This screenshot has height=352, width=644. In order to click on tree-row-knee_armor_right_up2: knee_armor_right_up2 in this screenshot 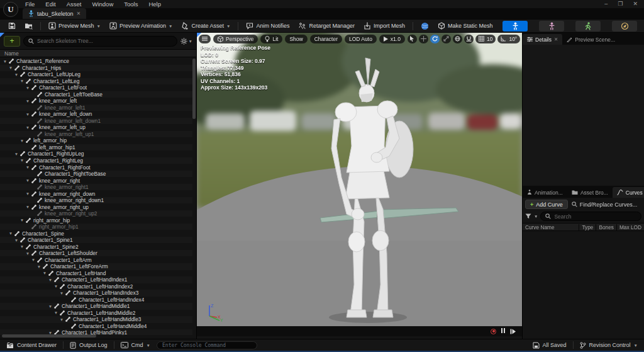, I will do `click(96, 214)`.